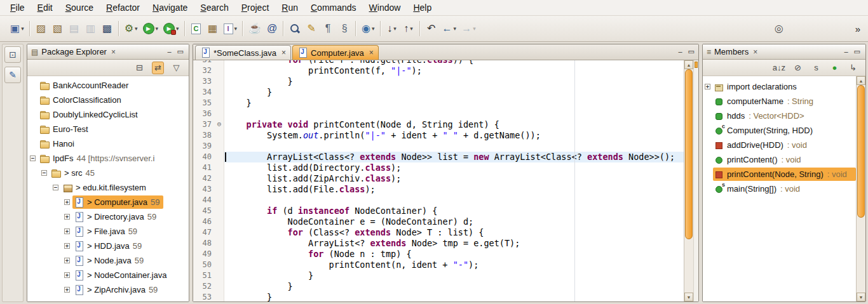 The height and width of the screenshot is (304, 868). Describe the element at coordinates (151, 29) in the screenshot. I see `run-button: ▶▾` at that location.